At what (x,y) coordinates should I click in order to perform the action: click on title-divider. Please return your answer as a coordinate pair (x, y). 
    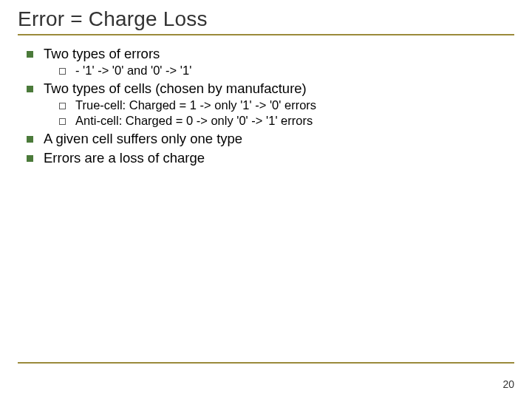
    Looking at the image, I should click on (266, 35).